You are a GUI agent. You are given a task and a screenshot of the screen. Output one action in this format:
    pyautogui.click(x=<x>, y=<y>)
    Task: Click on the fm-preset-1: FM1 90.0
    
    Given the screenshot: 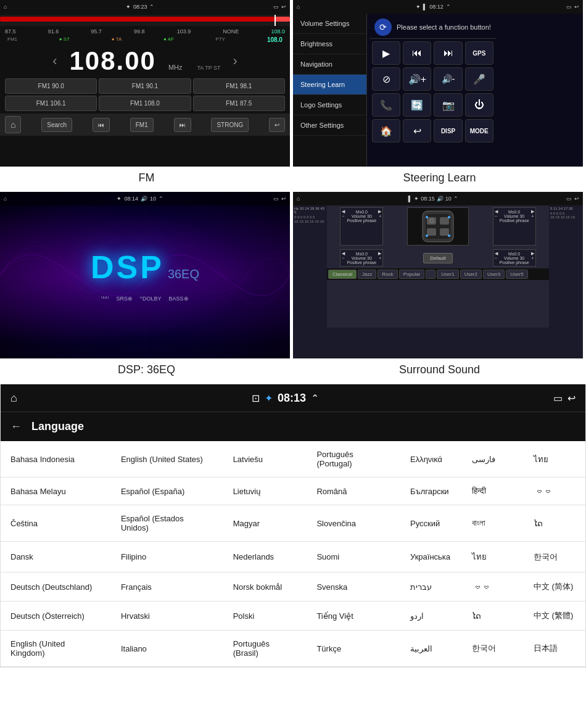 What is the action you would take?
    pyautogui.click(x=51, y=86)
    